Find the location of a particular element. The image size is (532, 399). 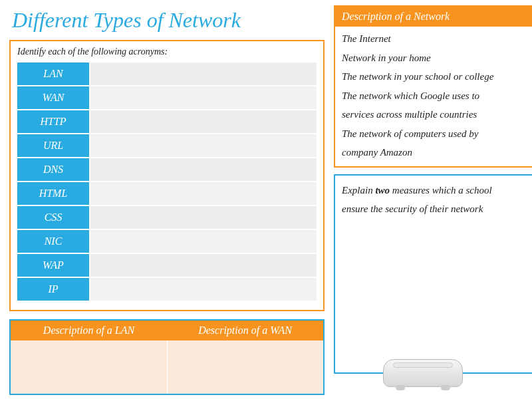

table-row: IP is located at coordinates (167, 289).